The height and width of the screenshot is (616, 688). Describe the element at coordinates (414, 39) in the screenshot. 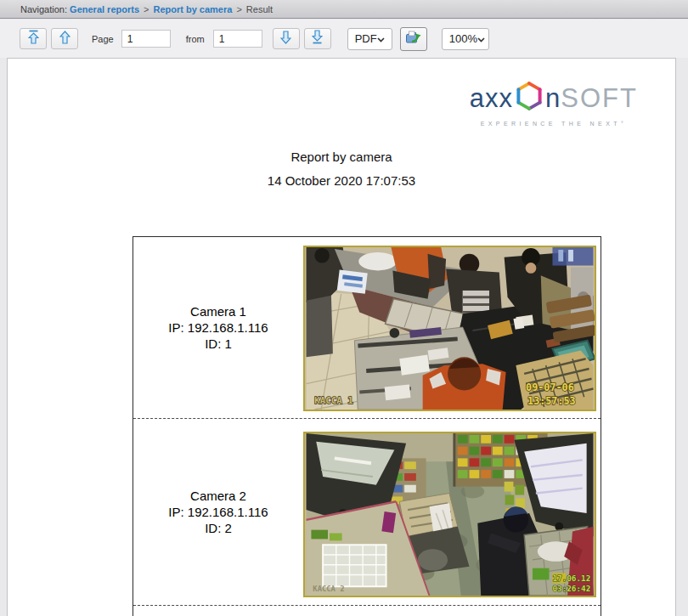

I see `export-report-button` at that location.